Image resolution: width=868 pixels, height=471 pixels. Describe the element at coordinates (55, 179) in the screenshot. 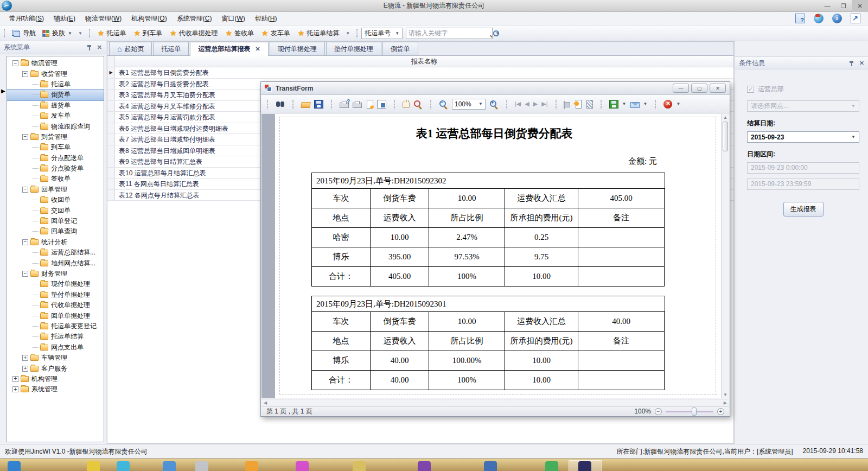

I see `tree-item: 签收单` at that location.